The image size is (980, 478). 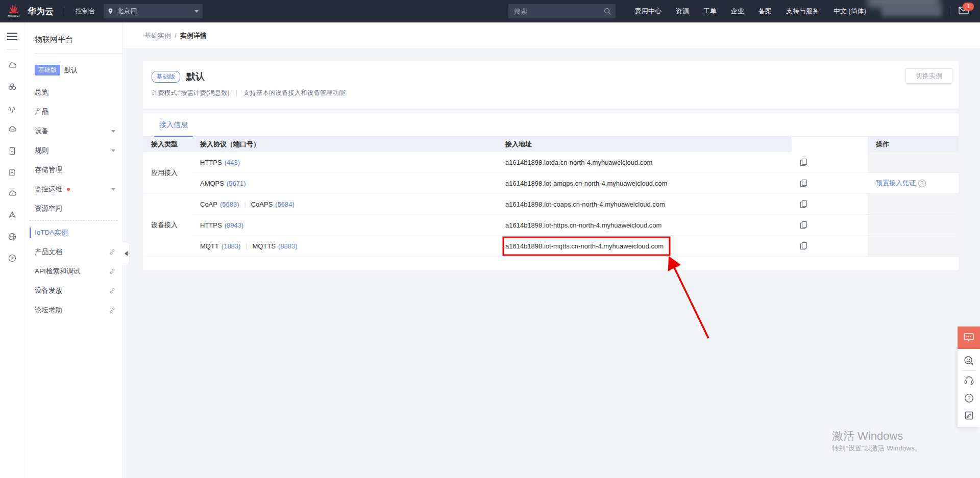 I want to click on sidebar-item-label: 产品, so click(x=42, y=112).